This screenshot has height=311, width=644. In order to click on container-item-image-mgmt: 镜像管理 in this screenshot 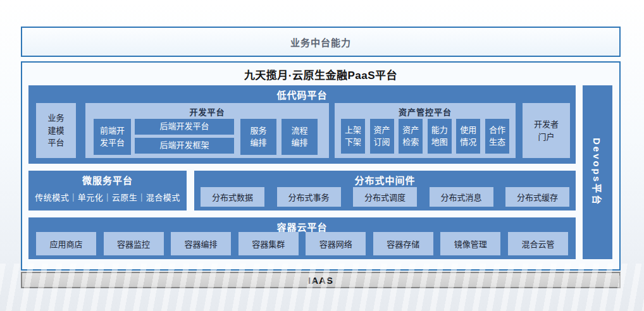, I will do `click(471, 244)`.